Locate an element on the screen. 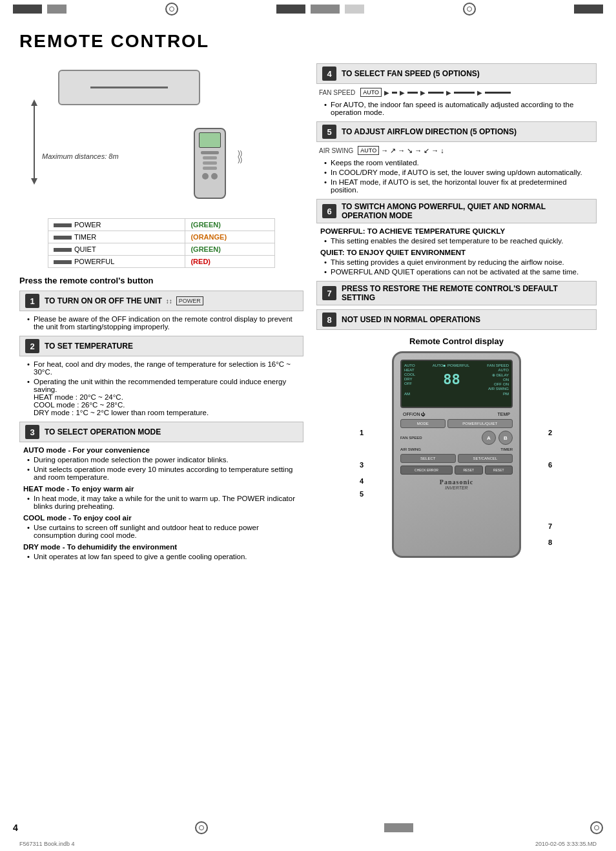  section-2-num: 2 is located at coordinates (32, 346).